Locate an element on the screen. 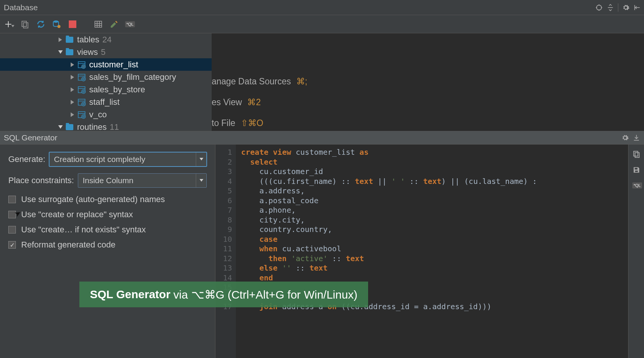 Image resolution: width=644 pixels, height=358 pixels. duplicate-icon is located at coordinates (25, 24).